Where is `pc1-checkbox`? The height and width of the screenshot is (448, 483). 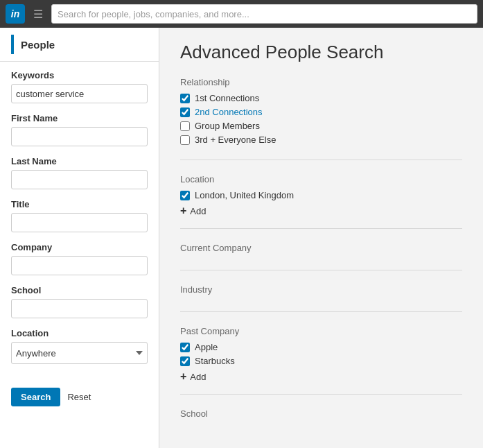 pc1-checkbox is located at coordinates (185, 347).